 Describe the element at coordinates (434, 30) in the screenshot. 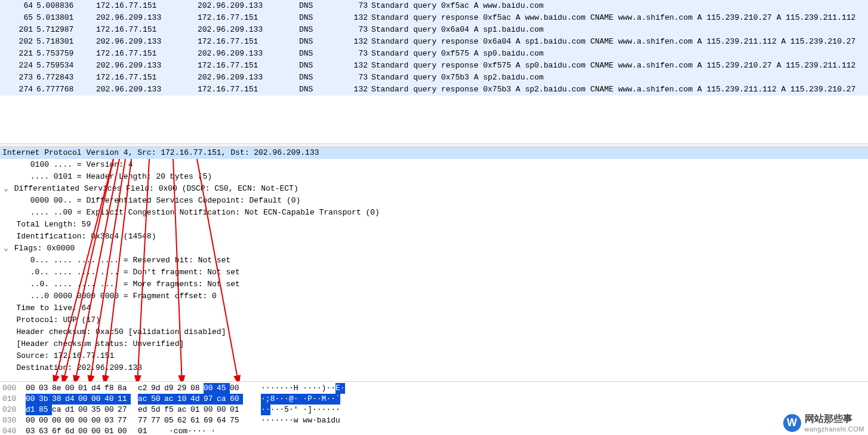

I see `packet-row: 2015.712987172.16.77.151202.96.209.133DN…` at that location.